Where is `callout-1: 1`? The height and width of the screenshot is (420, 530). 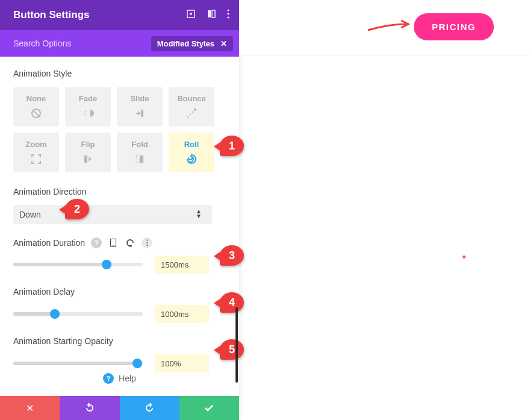
callout-1: 1 is located at coordinates (232, 146).